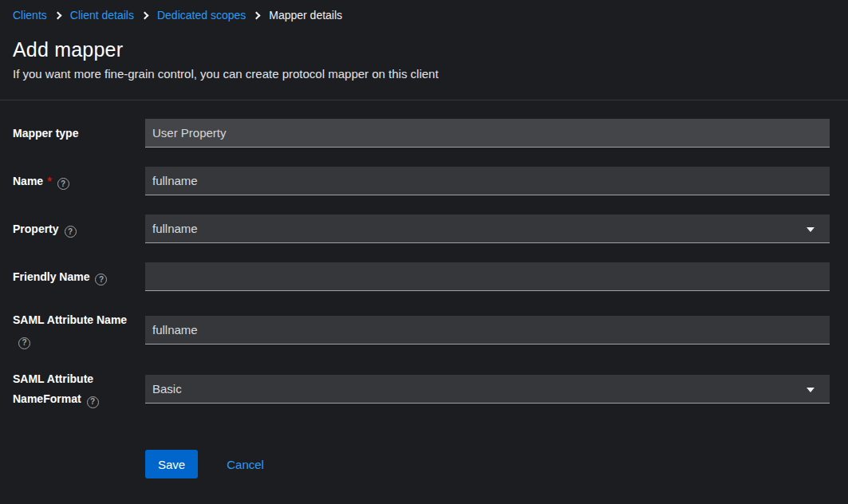 The image size is (848, 504). Describe the element at coordinates (421, 389) in the screenshot. I see `form-row-saml-attribute-nameformat: SAML Attribute NameFormat? Basic` at that location.